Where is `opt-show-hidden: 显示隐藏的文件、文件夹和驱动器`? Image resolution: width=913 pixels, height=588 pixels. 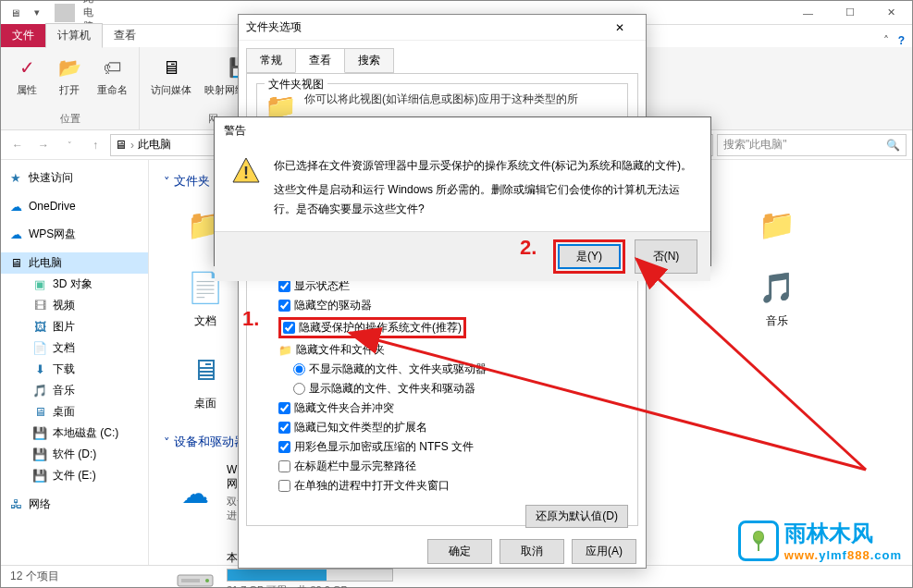 opt-show-hidden: 显示隐藏的文件、文件夹和驱动器 is located at coordinates (442, 388).